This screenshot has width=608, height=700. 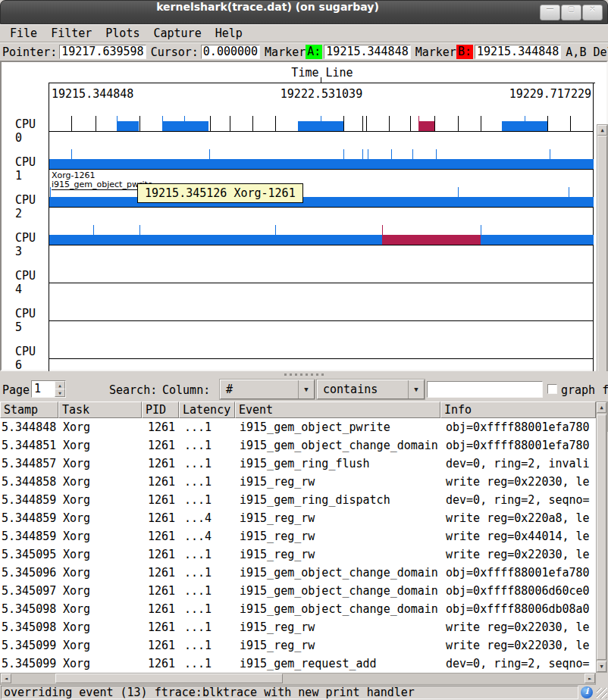 I want to click on table-row: 5.344851Xorg1261...1i915_gem_object_chan…, so click(x=298, y=445).